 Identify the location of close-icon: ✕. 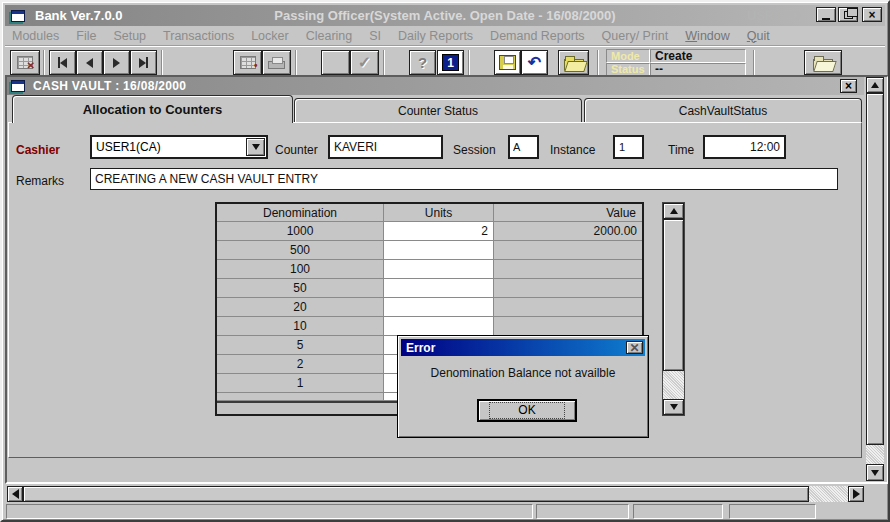
(634, 348).